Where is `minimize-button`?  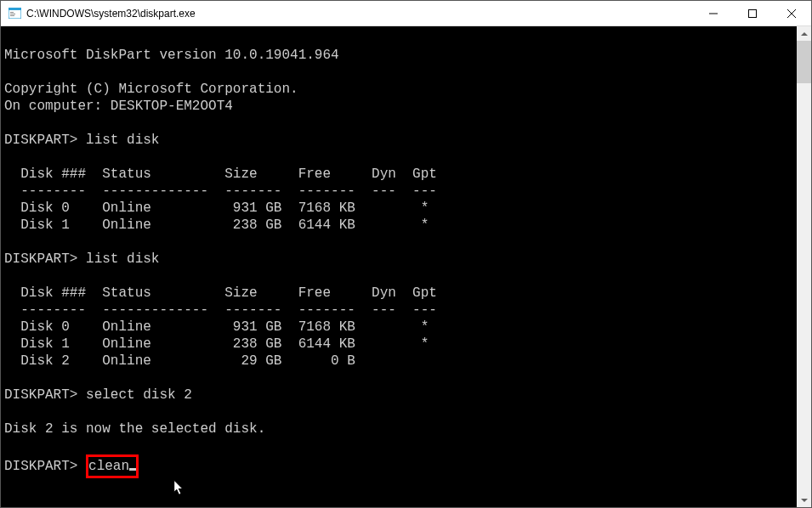 minimize-button is located at coordinates (713, 14).